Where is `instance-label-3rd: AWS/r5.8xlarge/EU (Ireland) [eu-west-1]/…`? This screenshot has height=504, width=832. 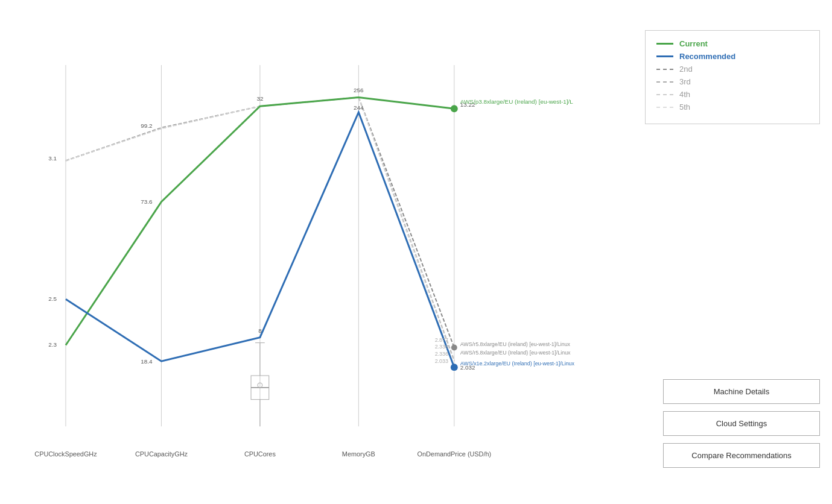
instance-label-3rd: AWS/r5.8xlarge/EU (Ireland) [eu-west-1]/… is located at coordinates (515, 353).